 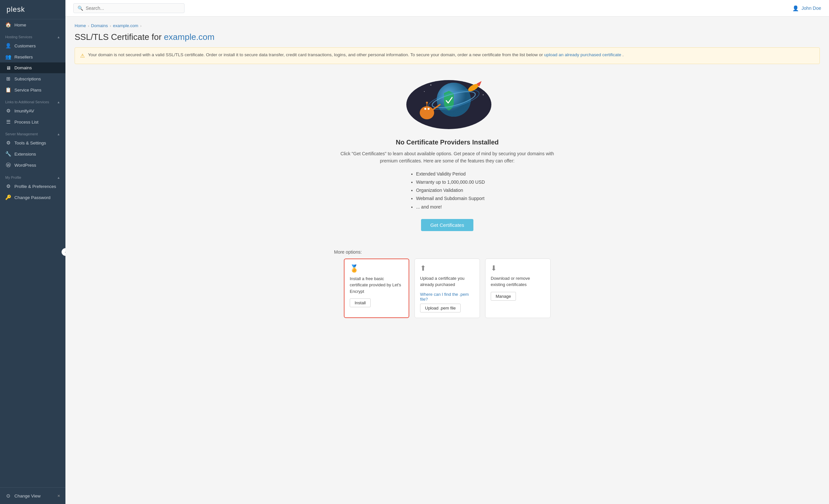 I want to click on search-box: 🔍, so click(x=129, y=8).